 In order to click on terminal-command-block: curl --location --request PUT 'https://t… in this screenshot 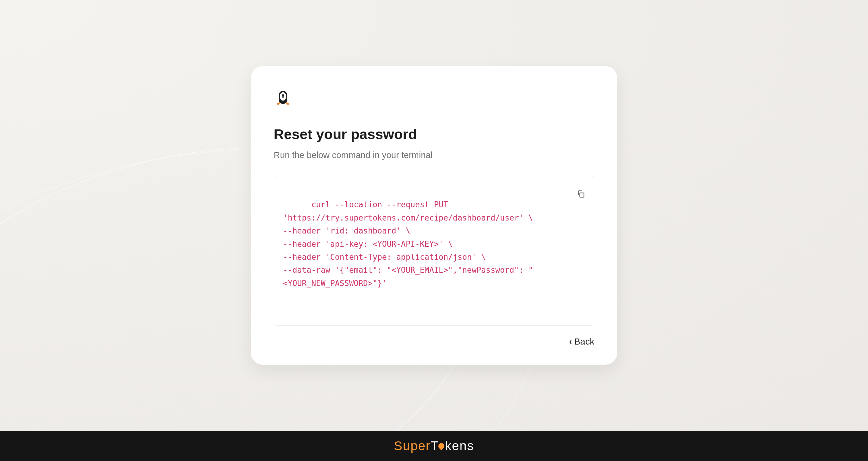, I will do `click(434, 251)`.